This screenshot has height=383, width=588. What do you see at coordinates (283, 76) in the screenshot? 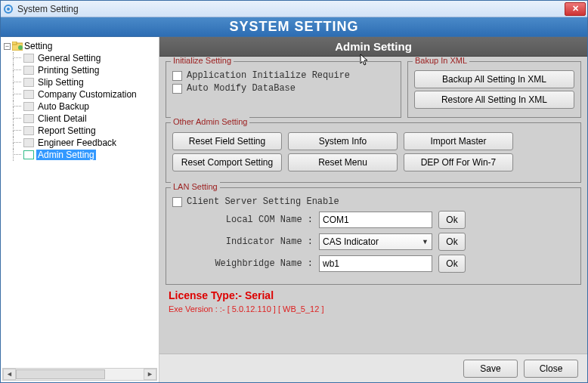
I see `app-init-require-row: Application Initialize Require` at bounding box center [283, 76].